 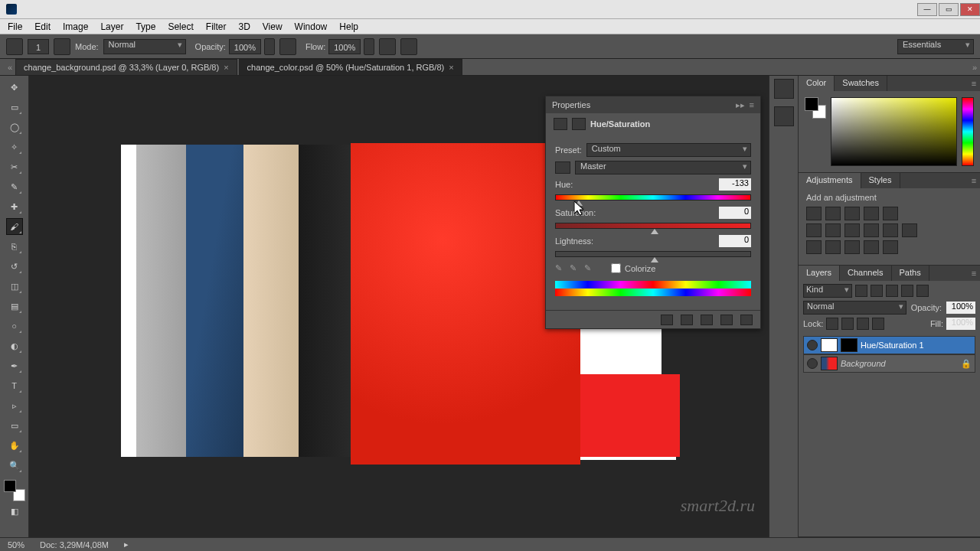 What do you see at coordinates (145, 27) in the screenshot?
I see `menu-type: Type` at bounding box center [145, 27].